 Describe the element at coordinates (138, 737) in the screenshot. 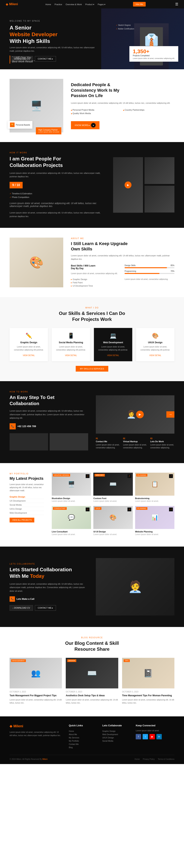

I see `facebook-button: f` at that location.